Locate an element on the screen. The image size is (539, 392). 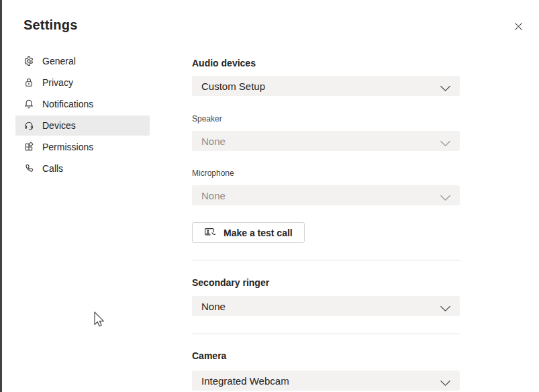
speaker-dropdown: None is located at coordinates (326, 141).